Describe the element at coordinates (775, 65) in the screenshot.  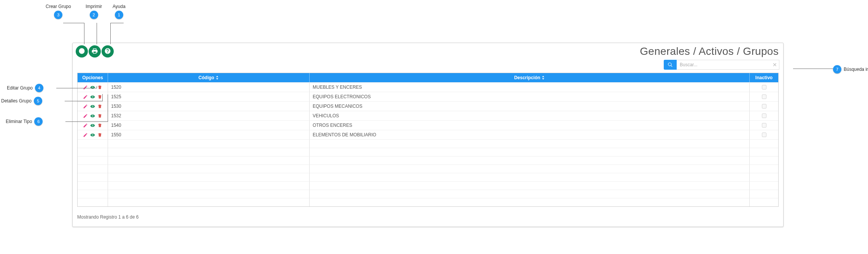
I see `search-clear-button: ✕` at that location.